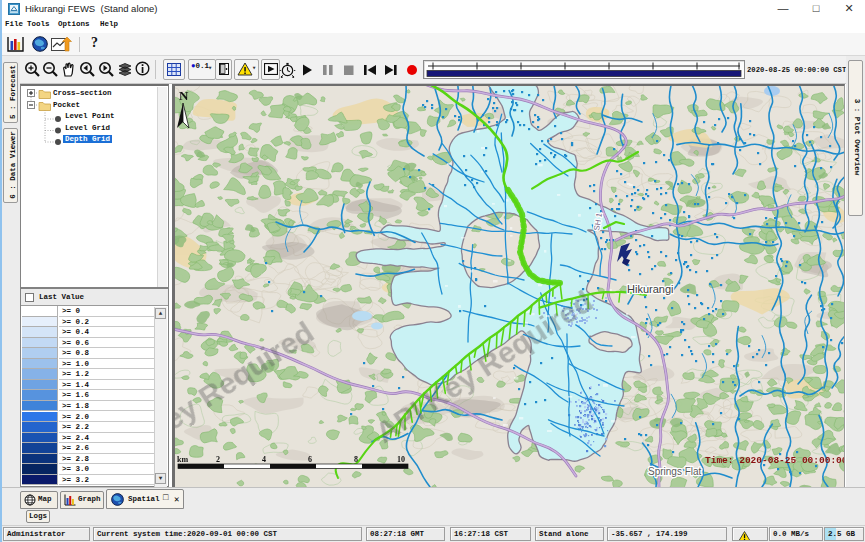  I want to click on svg-text: Hikurangi, so click(650, 289).